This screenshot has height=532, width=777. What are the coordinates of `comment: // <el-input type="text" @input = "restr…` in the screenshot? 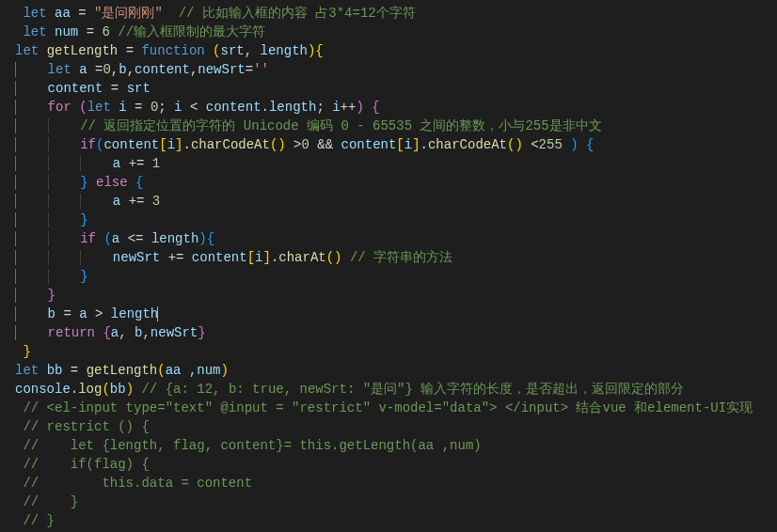 It's located at (384, 408).